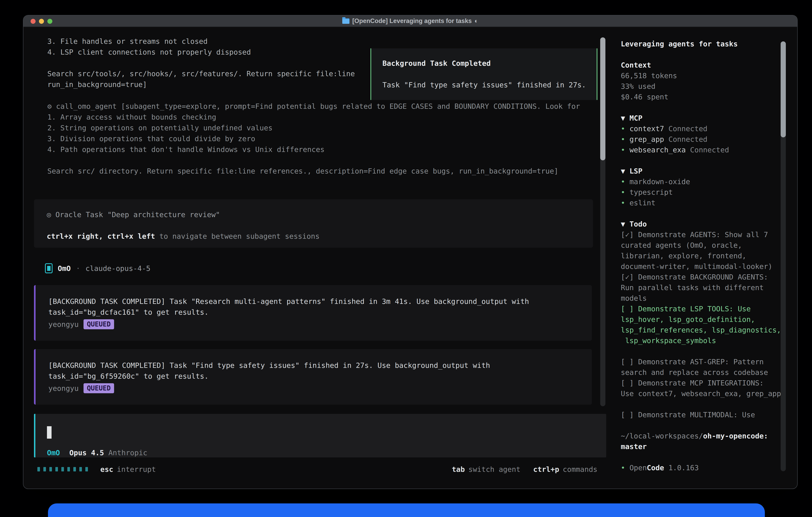 This screenshot has height=517, width=812. What do you see at coordinates (490, 85) in the screenshot?
I see `toast-body: Task "Find type safety issues" finished …` at bounding box center [490, 85].